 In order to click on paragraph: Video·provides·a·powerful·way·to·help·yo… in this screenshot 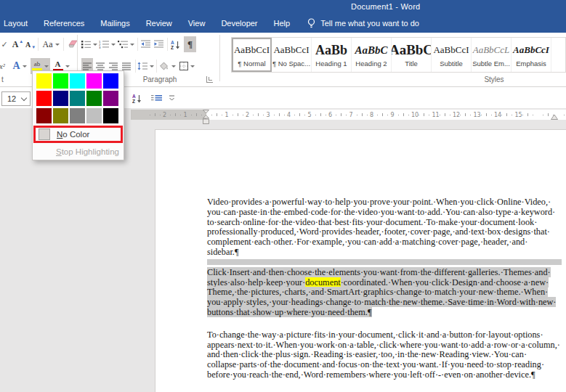, I will do `click(386, 228)`.